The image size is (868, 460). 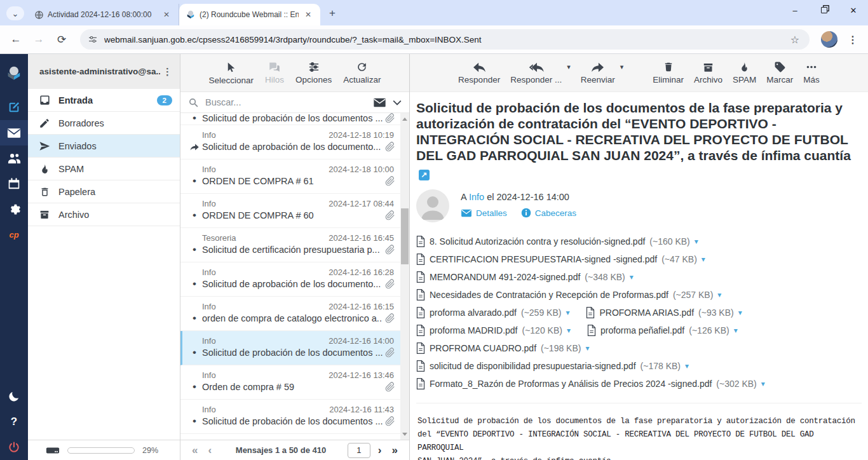 I want to click on threads-button: Hilos, so click(x=275, y=72).